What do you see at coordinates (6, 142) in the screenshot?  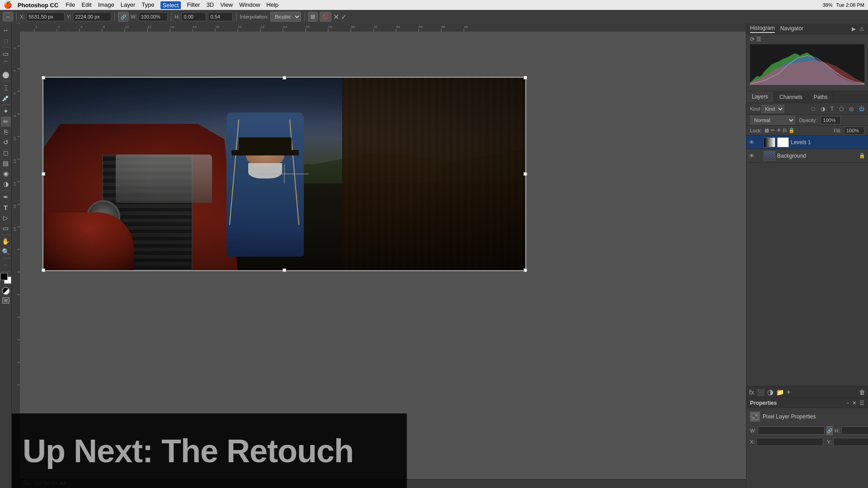 I see `history-brush-tool: ↺` at bounding box center [6, 142].